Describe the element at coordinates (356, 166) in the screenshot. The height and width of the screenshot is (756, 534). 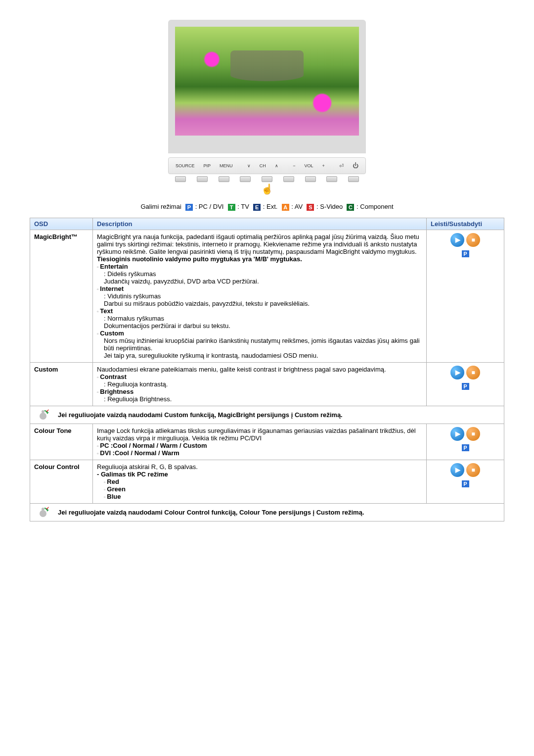
I see `power-icon` at that location.